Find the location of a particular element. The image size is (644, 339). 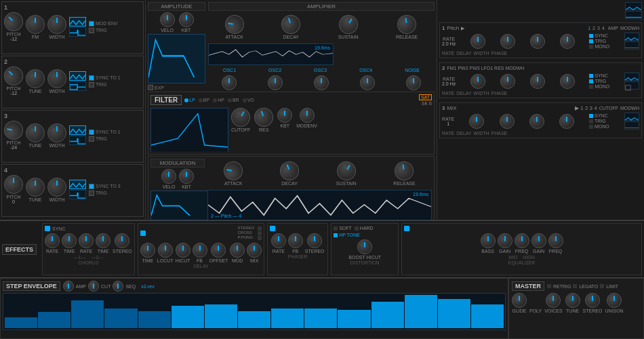

lfo1-tab2: 2 is located at coordinates (594, 28).